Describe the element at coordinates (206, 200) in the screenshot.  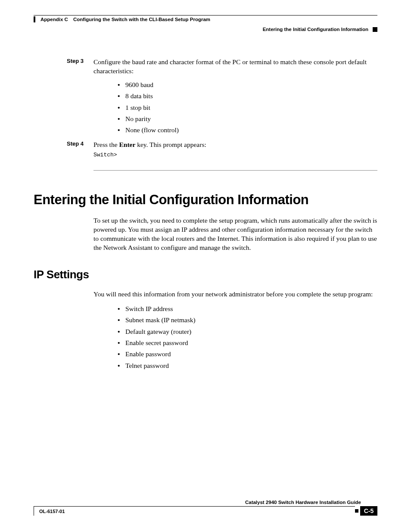
I see `heading-1: Entering the Initial Configuration Infor…` at that location.